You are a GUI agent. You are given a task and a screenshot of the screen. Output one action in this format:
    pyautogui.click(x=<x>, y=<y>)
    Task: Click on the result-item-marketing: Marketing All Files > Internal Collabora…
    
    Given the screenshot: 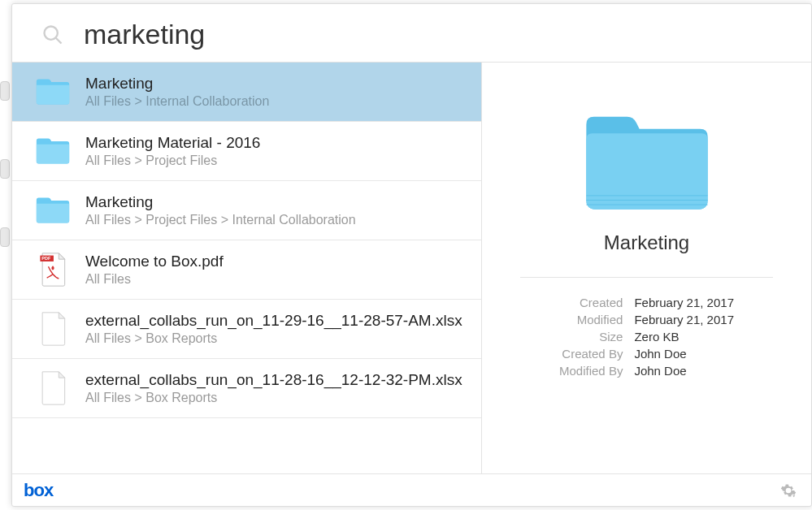 What is the action you would take?
    pyautogui.click(x=247, y=93)
    